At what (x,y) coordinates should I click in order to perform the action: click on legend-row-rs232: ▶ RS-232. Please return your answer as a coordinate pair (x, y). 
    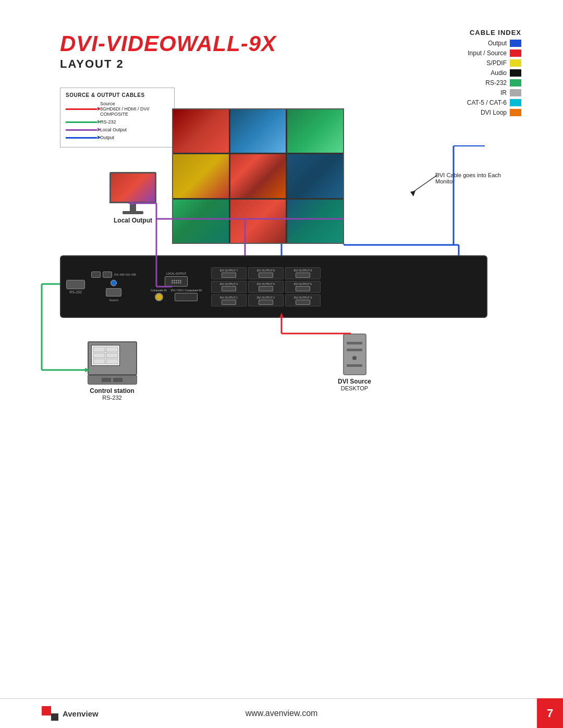
    Looking at the image, I should click on (117, 122).